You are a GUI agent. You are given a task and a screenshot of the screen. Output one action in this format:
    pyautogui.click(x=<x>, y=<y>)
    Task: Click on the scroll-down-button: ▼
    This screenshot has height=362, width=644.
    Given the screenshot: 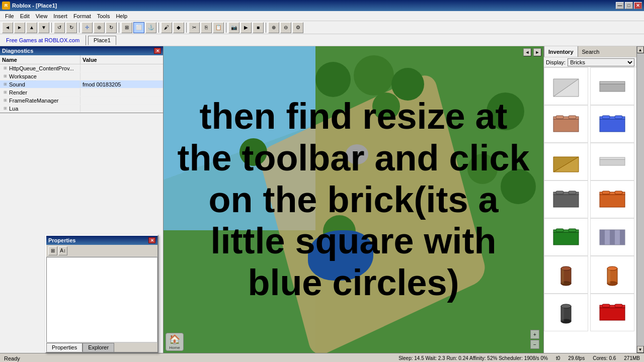 What is the action you would take?
    pyautogui.click(x=640, y=349)
    